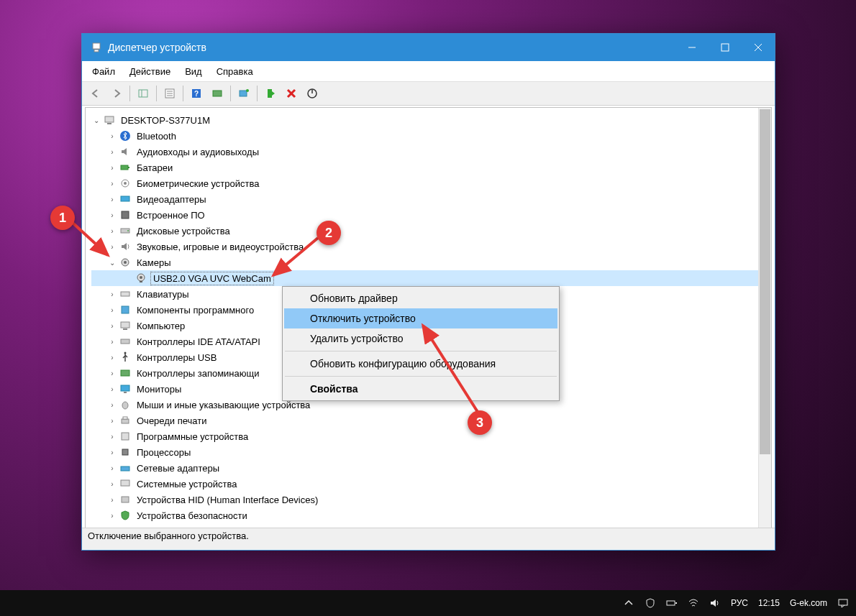 Image resolution: width=856 pixels, height=616 pixels. Describe the element at coordinates (432, 468) in the screenshot. I see `tree-item: ›Сетевые адаптеры` at that location.